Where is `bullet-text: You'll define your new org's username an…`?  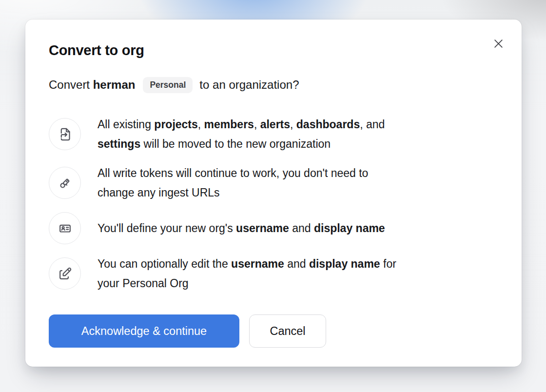 bullet-text: You'll define your new org's username an… is located at coordinates (241, 228).